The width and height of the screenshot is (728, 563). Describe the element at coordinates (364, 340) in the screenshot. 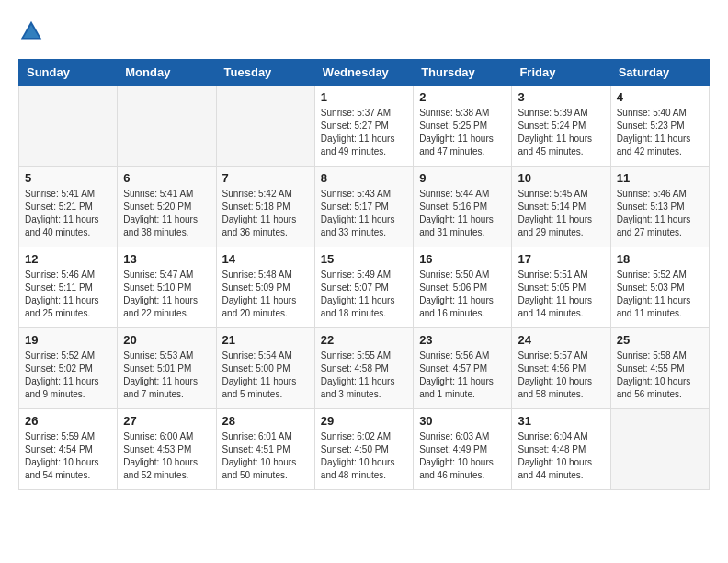

I see `day-number: 22` at that location.